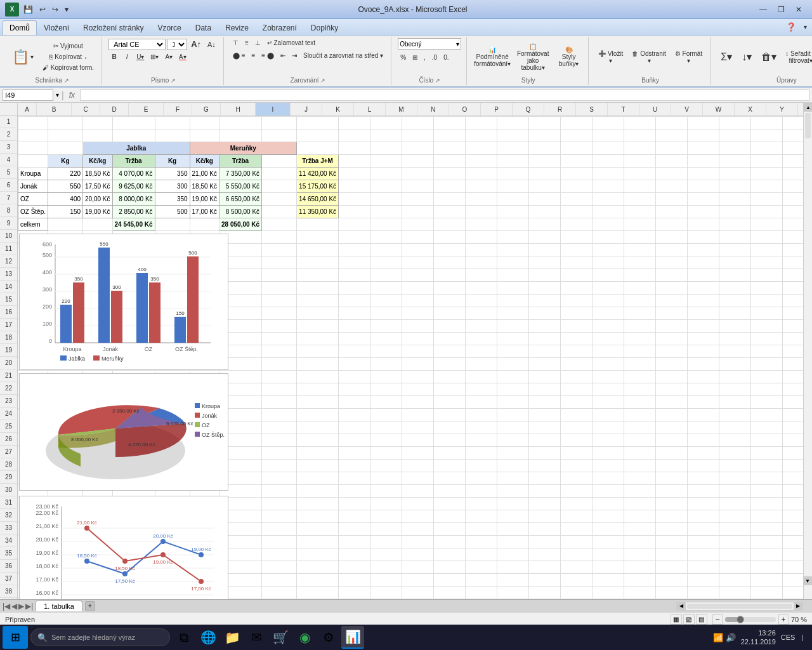  What do you see at coordinates (513, 199) in the screenshot?
I see `cell-O7` at bounding box center [513, 199].